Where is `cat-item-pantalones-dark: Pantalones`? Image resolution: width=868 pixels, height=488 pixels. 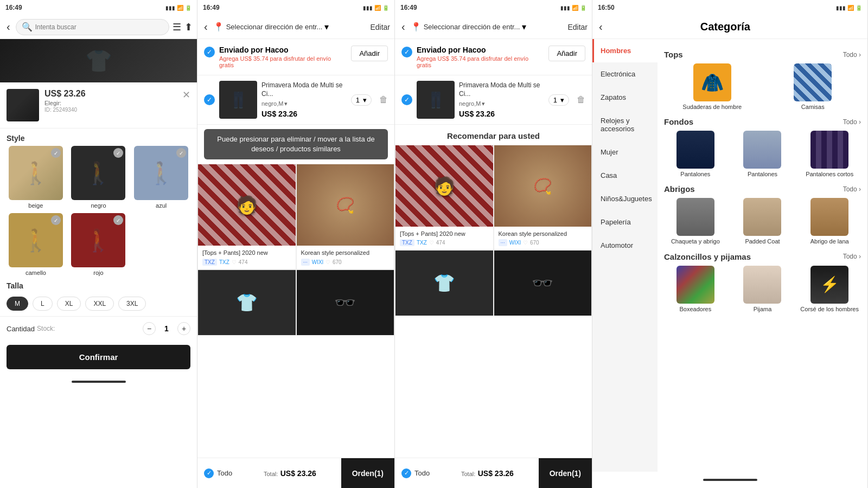 cat-item-pantalones-dark: Pantalones is located at coordinates (695, 154).